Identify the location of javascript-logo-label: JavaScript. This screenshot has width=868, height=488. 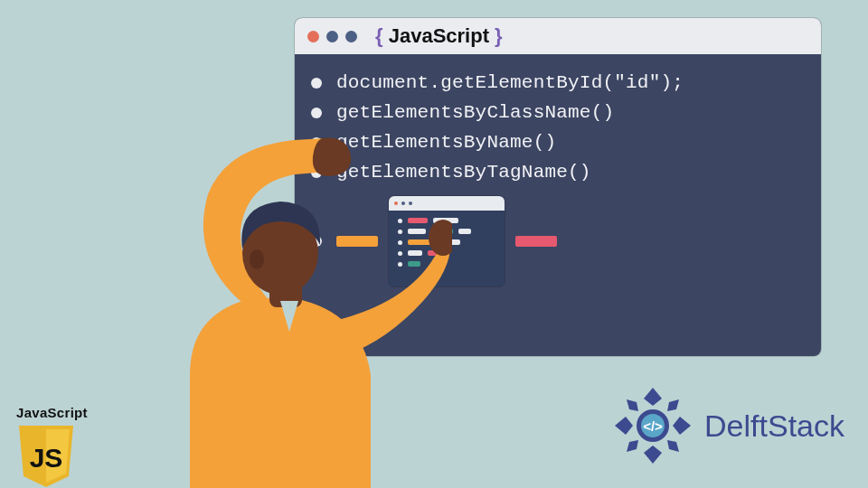
(52, 412).